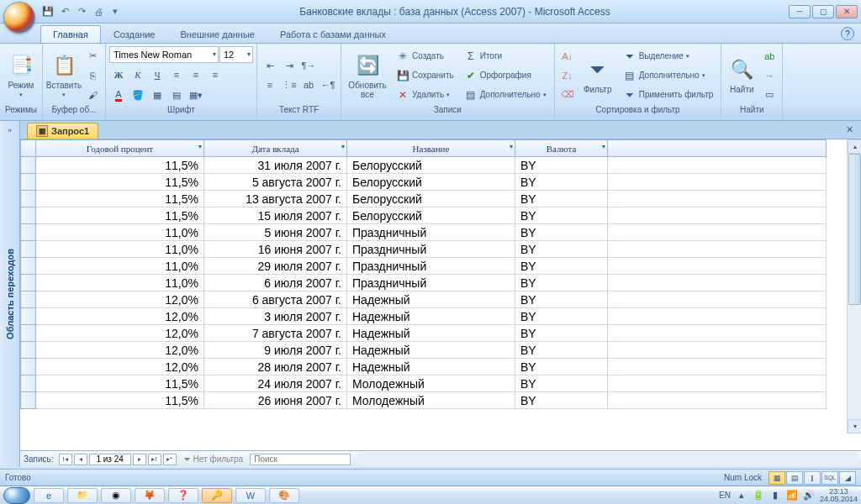 The image size is (861, 504). Describe the element at coordinates (276, 216) in the screenshot. I see `cell-date: 15 июля 2007 г.` at that location.